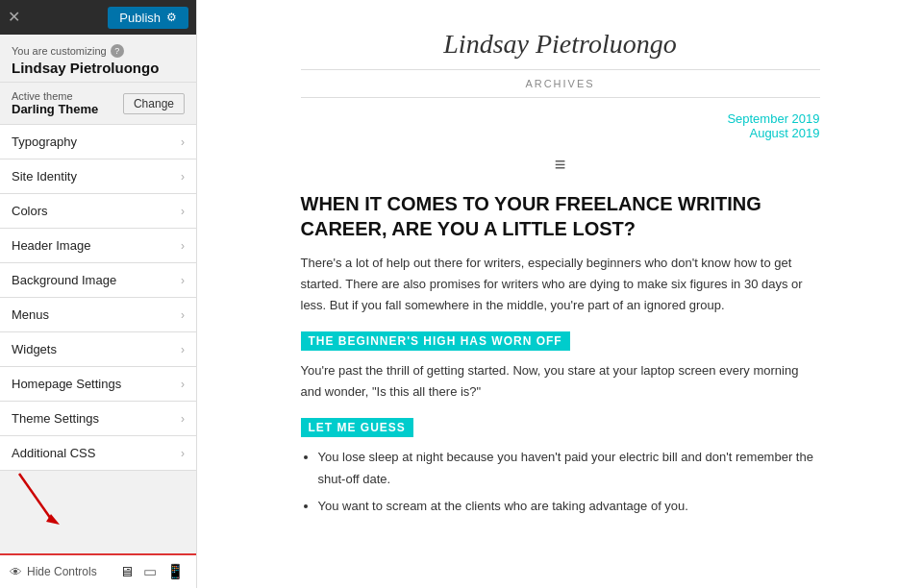 The height and width of the screenshot is (588, 923). I want to click on customizing-text: You are customizing, so click(60, 51).